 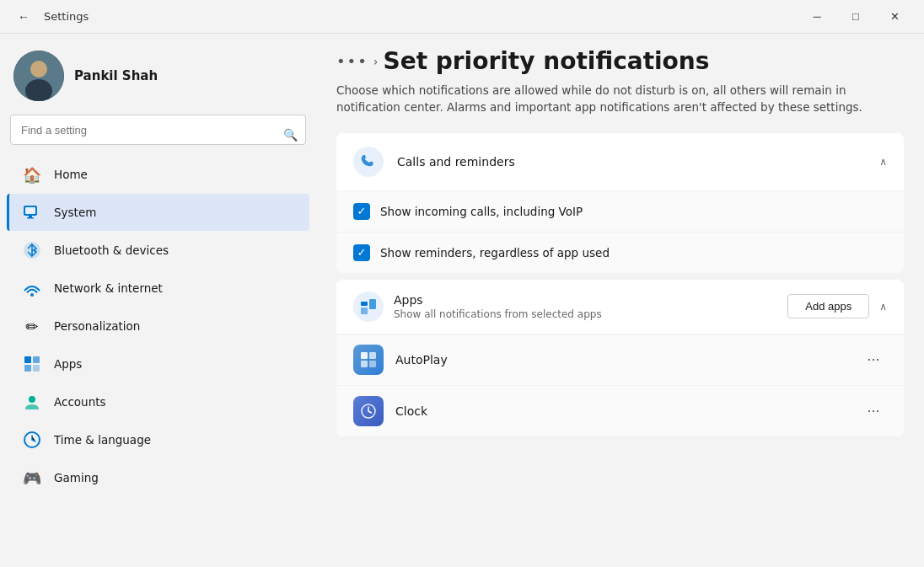 What do you see at coordinates (620, 57) in the screenshot?
I see `page-header: ••• › Set priority notifications` at bounding box center [620, 57].